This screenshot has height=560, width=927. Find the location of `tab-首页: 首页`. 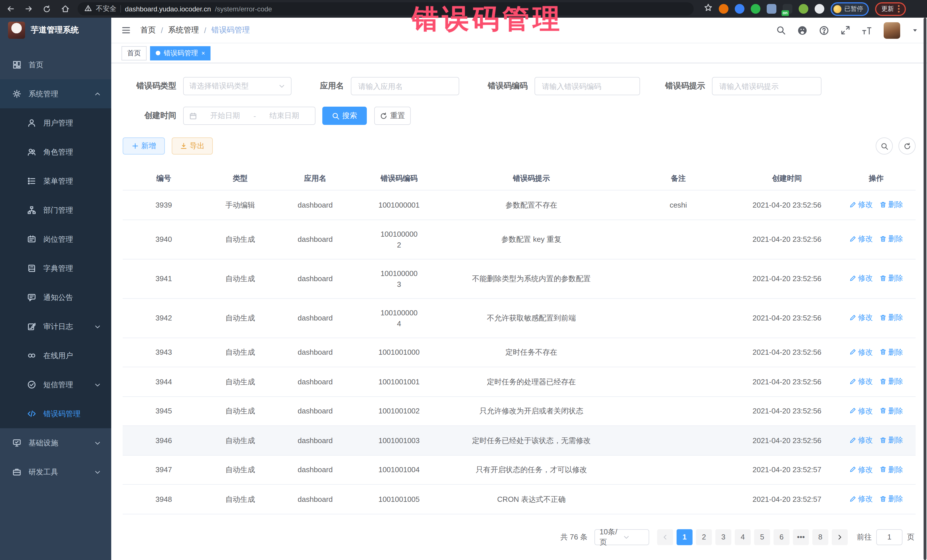

tab-首页: 首页 is located at coordinates (134, 53).